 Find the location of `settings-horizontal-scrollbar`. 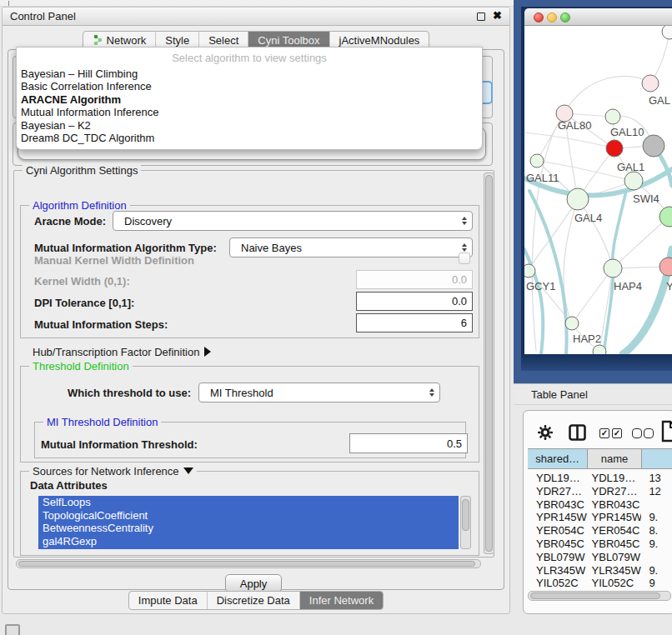

settings-horizontal-scrollbar is located at coordinates (248, 563).